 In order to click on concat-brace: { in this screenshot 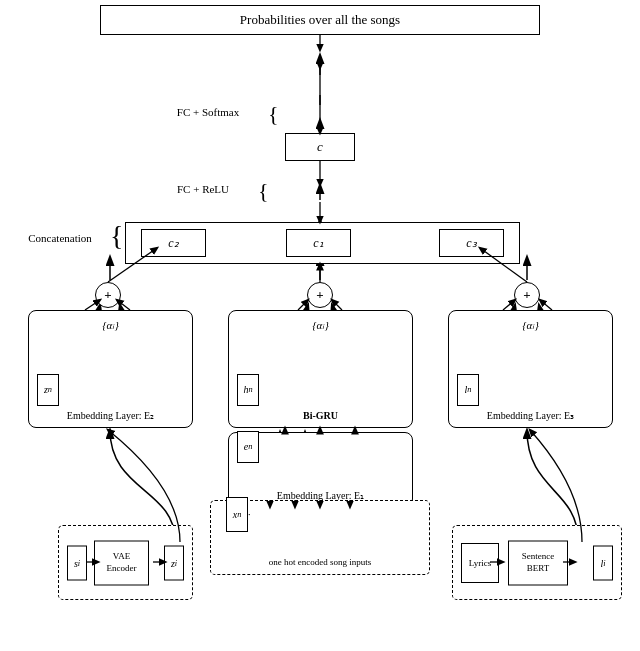, I will do `click(116, 236)`.